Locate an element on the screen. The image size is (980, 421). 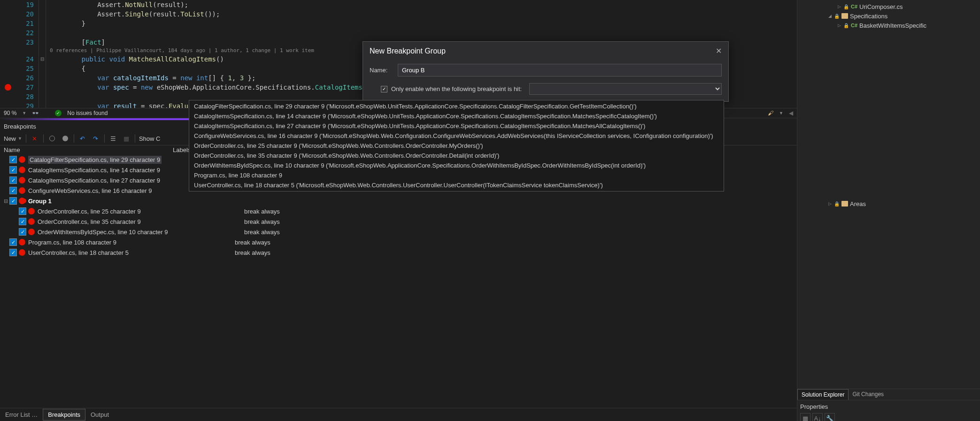
code-line is located at coordinates (424, 33).